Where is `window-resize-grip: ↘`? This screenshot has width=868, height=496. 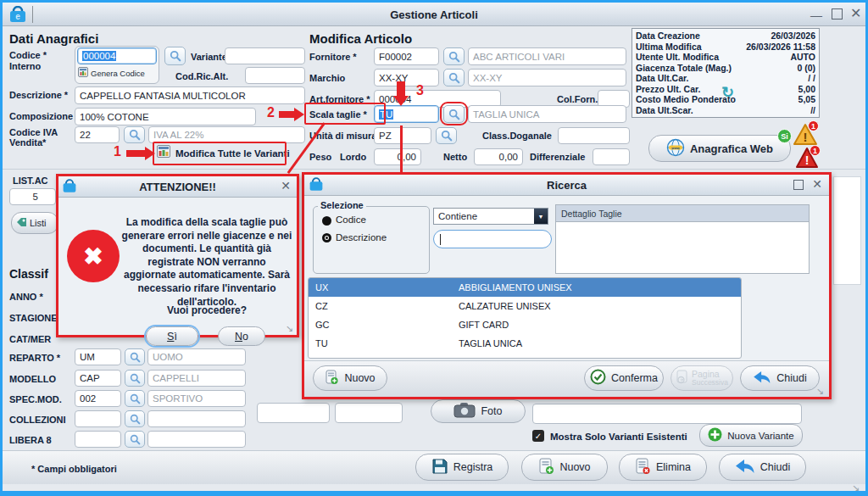
window-resize-grip: ↘ is located at coordinates (856, 488).